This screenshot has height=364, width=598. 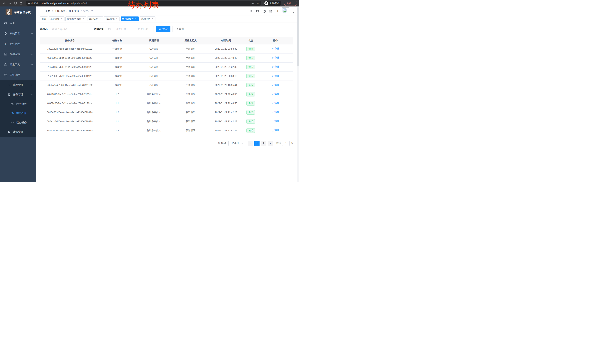 What do you see at coordinates (48, 11) in the screenshot?
I see `breadcrumb-home: 首页` at bounding box center [48, 11].